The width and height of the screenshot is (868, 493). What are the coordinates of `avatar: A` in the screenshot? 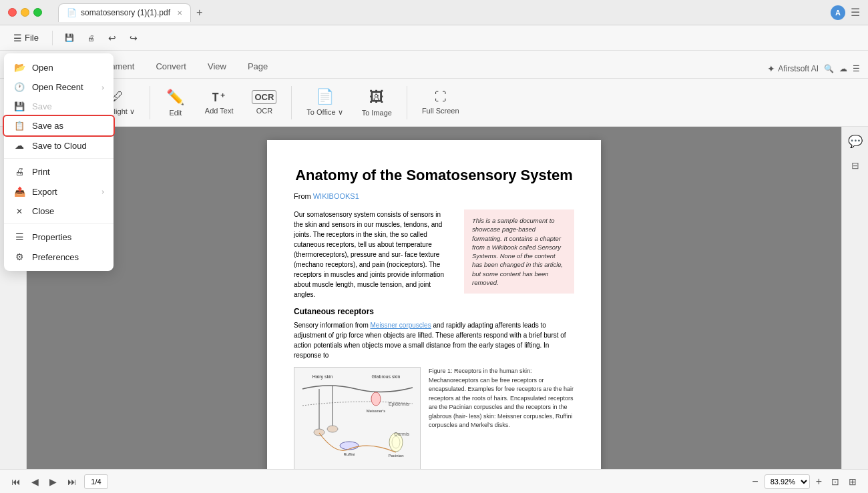 It's located at (838, 13).